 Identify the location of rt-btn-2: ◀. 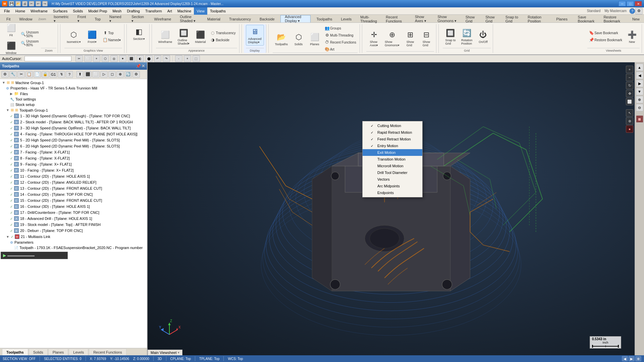
(640, 75).